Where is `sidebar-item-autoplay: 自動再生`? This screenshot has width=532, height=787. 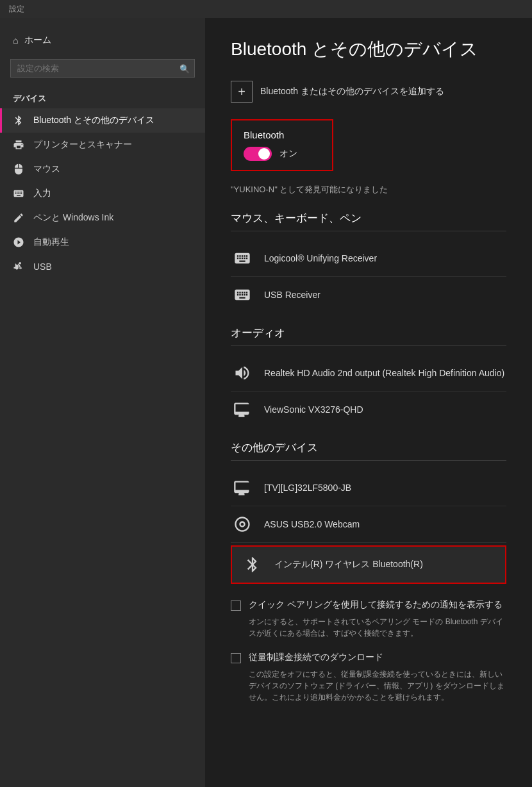 sidebar-item-autoplay: 自動再生 is located at coordinates (103, 242).